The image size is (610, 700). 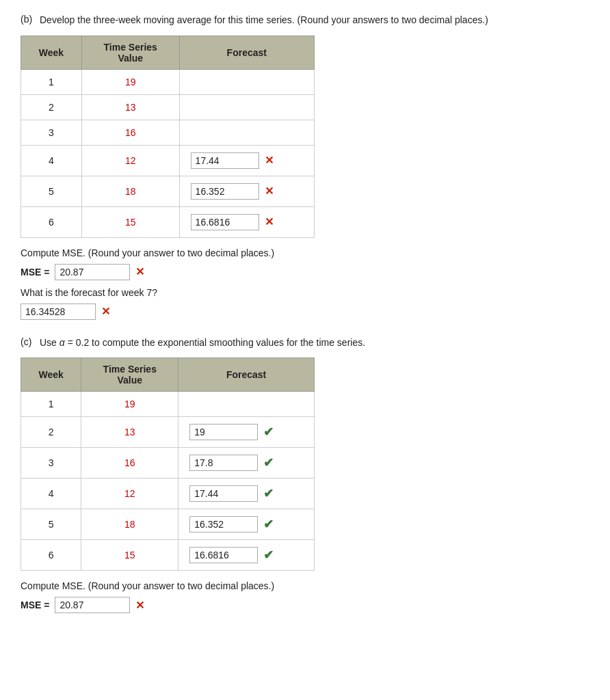 What do you see at coordinates (168, 137) in the screenshot?
I see `section-b-table: Week Time SeriesValue Forecast 119213316…` at bounding box center [168, 137].